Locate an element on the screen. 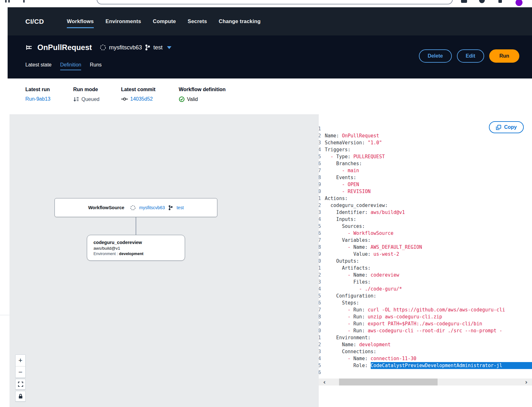 The width and height of the screenshot is (532, 407). copy-icon is located at coordinates (499, 127).